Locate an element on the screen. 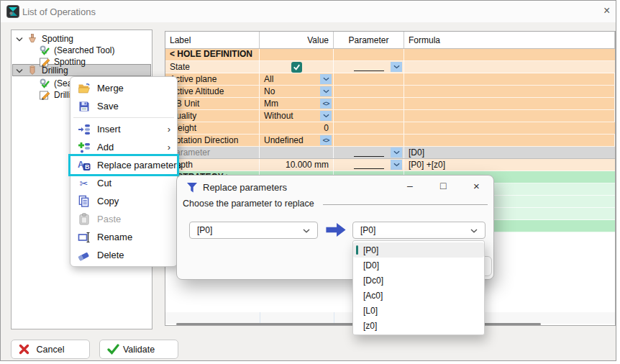 This screenshot has height=364, width=620. dropdown-option: [D0] is located at coordinates (419, 265).